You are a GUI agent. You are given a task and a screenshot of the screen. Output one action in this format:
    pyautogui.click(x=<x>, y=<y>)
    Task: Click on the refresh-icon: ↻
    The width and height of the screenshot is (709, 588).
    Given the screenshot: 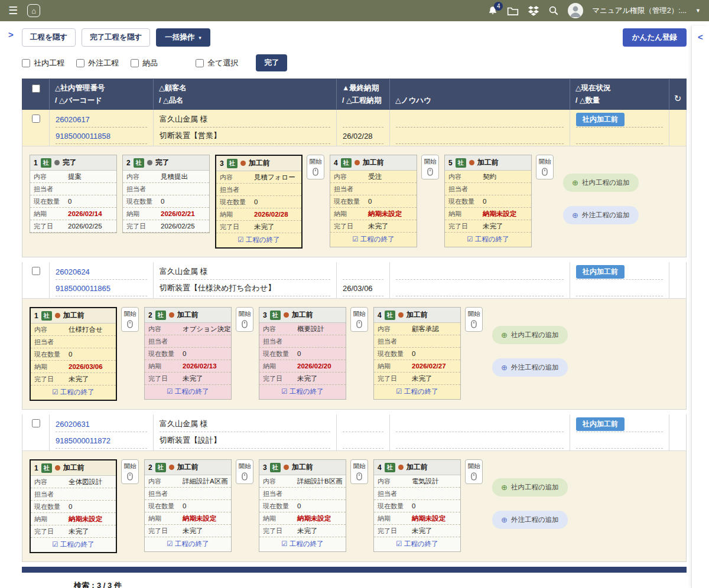 What is the action you would take?
    pyautogui.click(x=678, y=99)
    